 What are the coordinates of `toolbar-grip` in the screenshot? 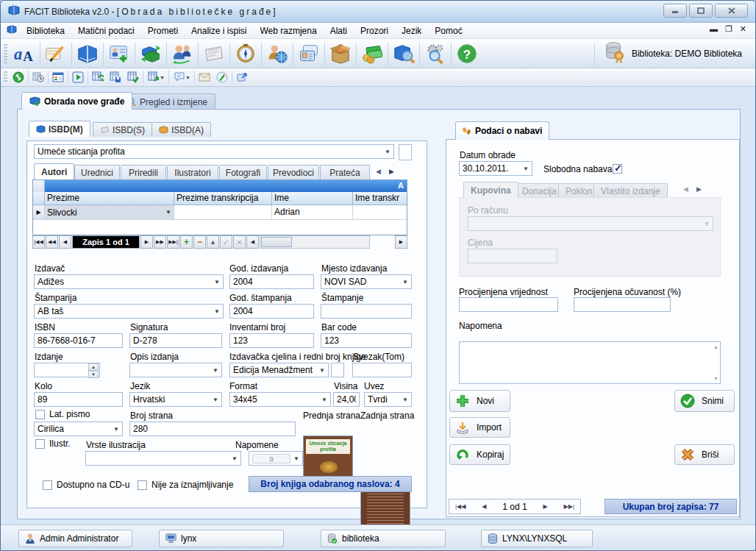 It's located at (6, 77).